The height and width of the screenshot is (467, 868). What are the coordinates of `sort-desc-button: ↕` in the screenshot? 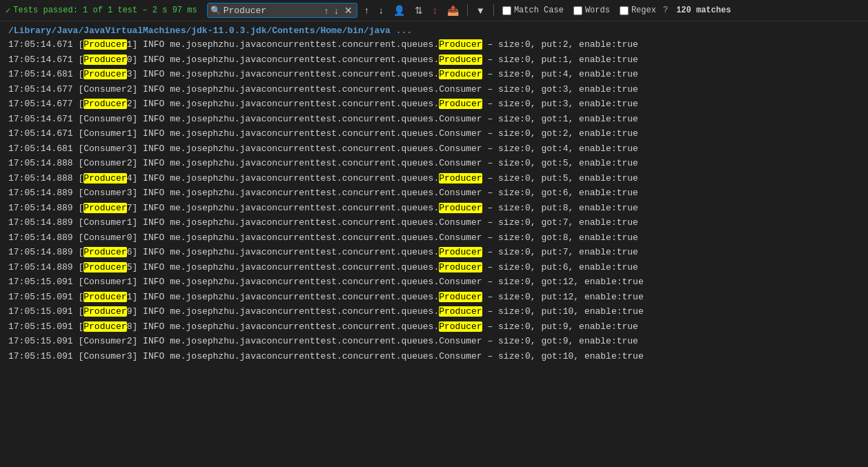 It's located at (435, 10).